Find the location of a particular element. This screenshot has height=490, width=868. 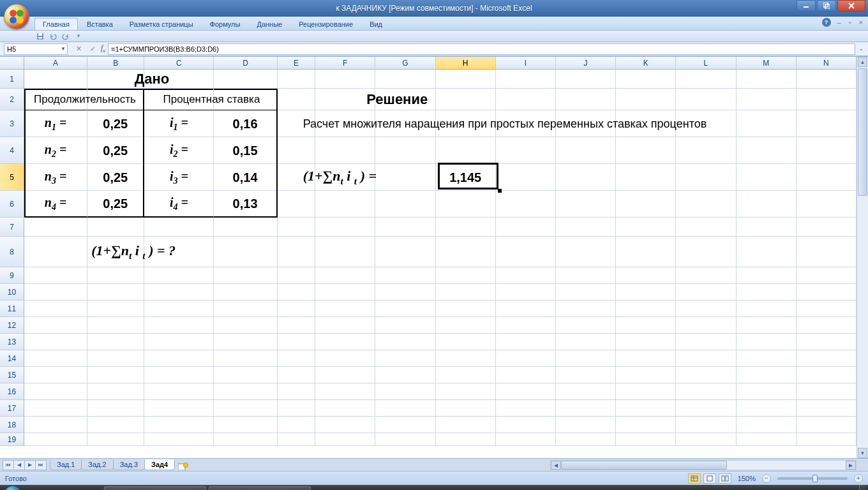

formula-cancel-button: ✕ is located at coordinates (79, 48).